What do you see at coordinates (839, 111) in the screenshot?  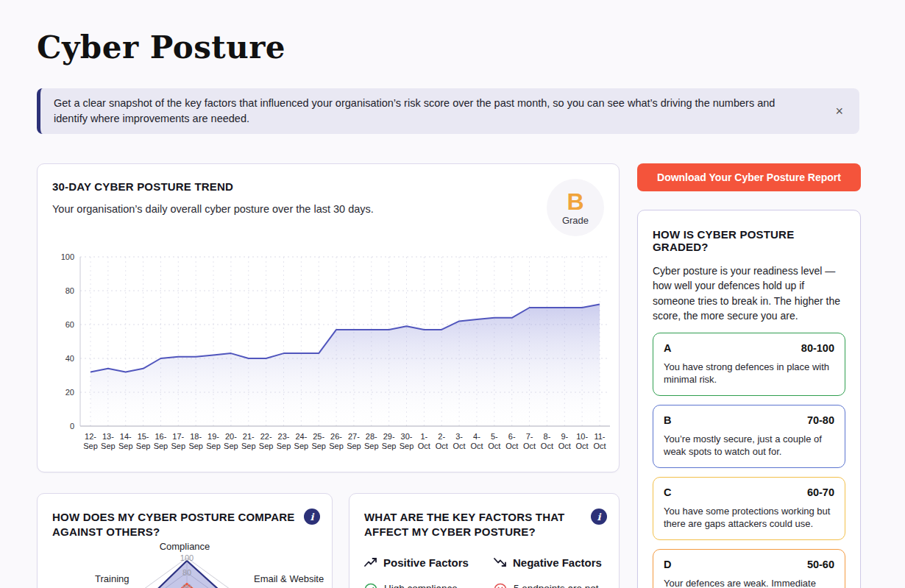 I see `close-icon: ×` at bounding box center [839, 111].